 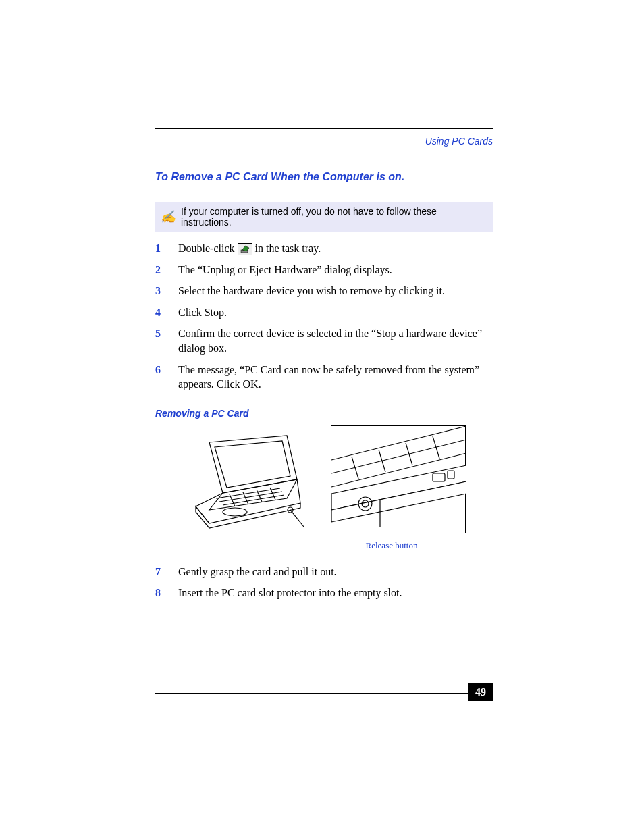 I want to click on top-rule, so click(x=324, y=128).